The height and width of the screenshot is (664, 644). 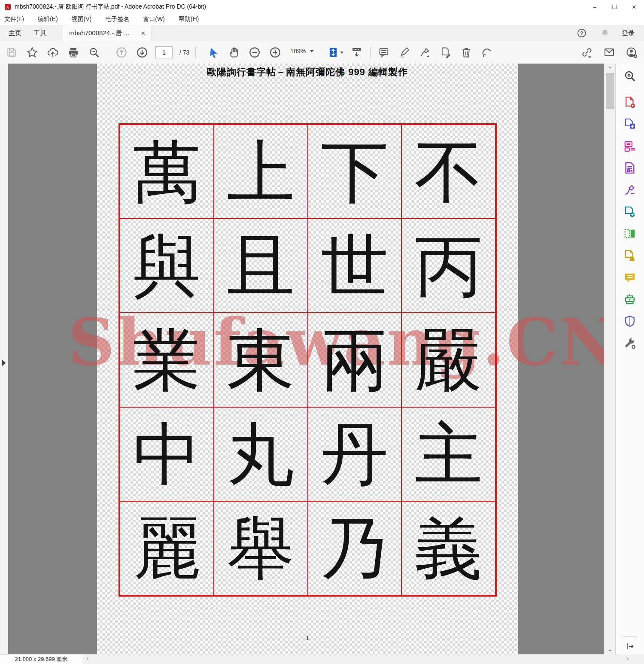 I want to click on menu-help: 帮助(H), so click(x=189, y=19).